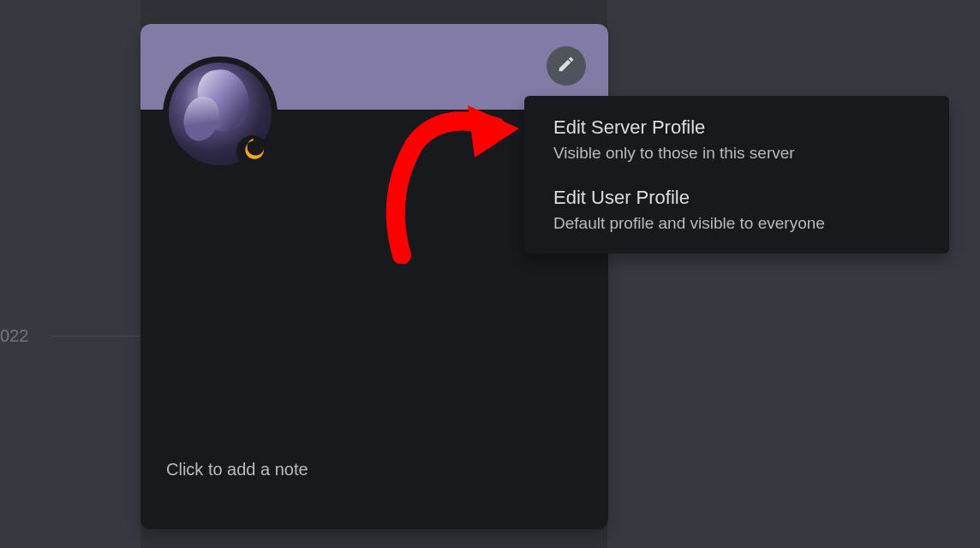 The image size is (980, 548). Describe the element at coordinates (295, 469) in the screenshot. I see `note-input` at that location.